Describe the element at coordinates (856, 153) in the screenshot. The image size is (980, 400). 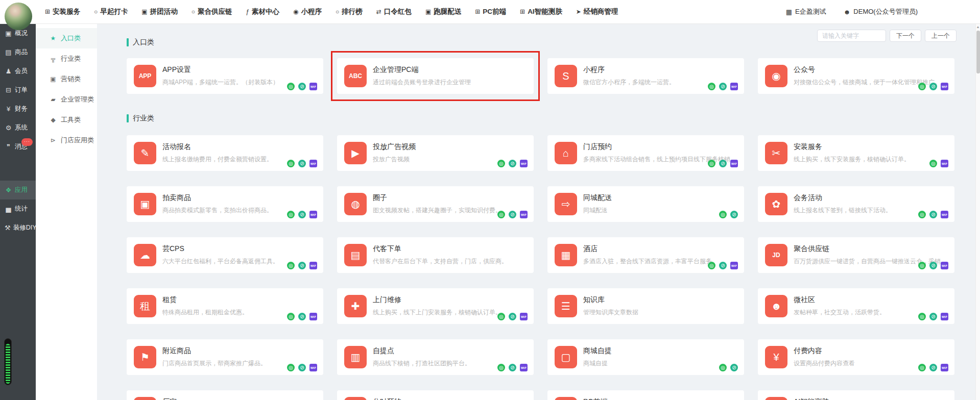
I see `app-card: ✂ 安装服务 线上购买，线下安装服务，核销确认订单。 ◎WAP` at that location.